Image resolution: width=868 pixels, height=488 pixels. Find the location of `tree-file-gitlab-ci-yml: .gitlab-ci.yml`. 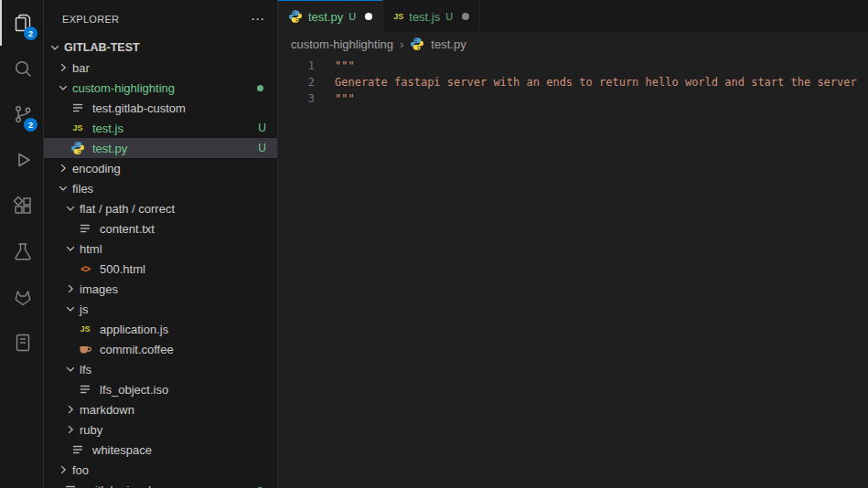

tree-file-gitlab-ci-yml: .gitlab-ci.yml is located at coordinates (161, 484).